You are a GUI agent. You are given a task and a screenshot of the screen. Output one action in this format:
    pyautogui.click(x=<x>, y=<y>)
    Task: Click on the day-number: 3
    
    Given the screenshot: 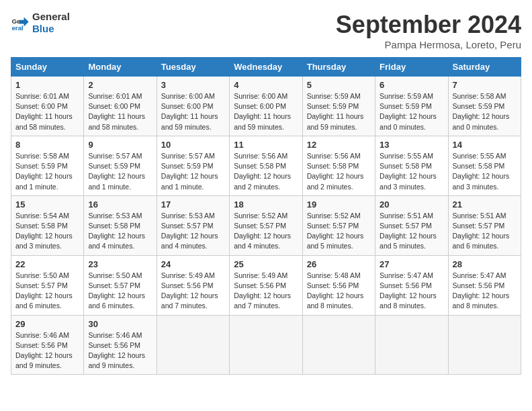 What is the action you would take?
    pyautogui.click(x=193, y=85)
    